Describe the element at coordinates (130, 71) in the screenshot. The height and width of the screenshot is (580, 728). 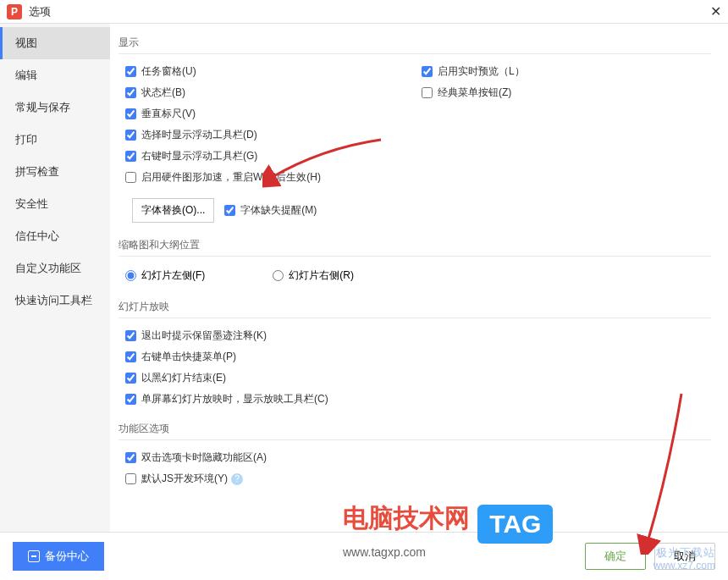
I see `checkbox-task-pane` at that location.